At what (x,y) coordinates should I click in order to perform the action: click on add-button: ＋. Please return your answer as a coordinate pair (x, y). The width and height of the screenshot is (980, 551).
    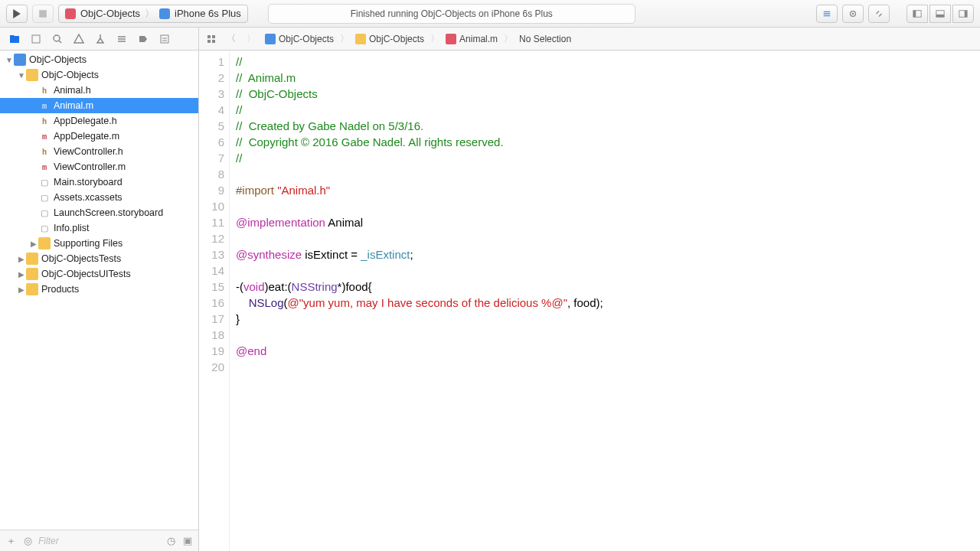
    Looking at the image, I should click on (11, 541).